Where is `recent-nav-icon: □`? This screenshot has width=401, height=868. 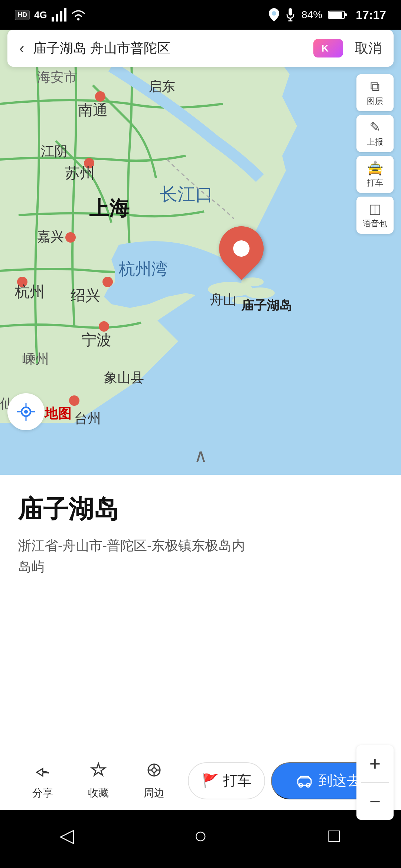
recent-nav-icon: □ is located at coordinates (334, 835).